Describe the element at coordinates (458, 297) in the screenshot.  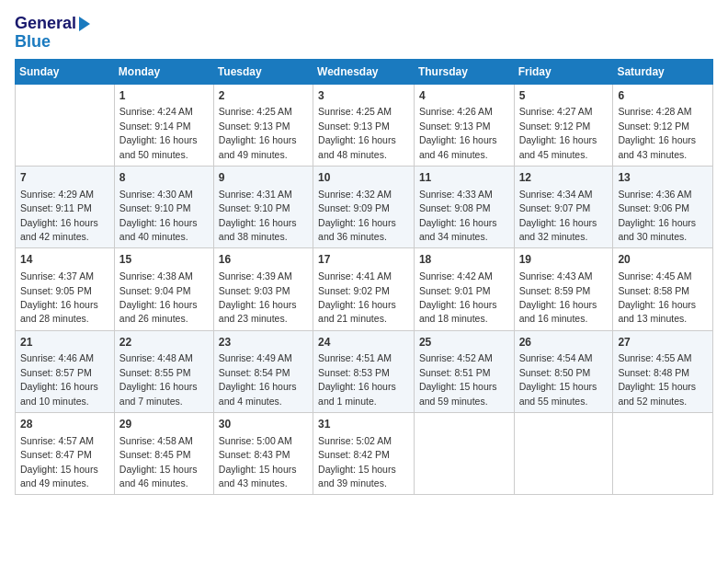
I see `day-info: Sunrise: 4:42 AM Sunset: 9:01 PM Dayligh…` at that location.